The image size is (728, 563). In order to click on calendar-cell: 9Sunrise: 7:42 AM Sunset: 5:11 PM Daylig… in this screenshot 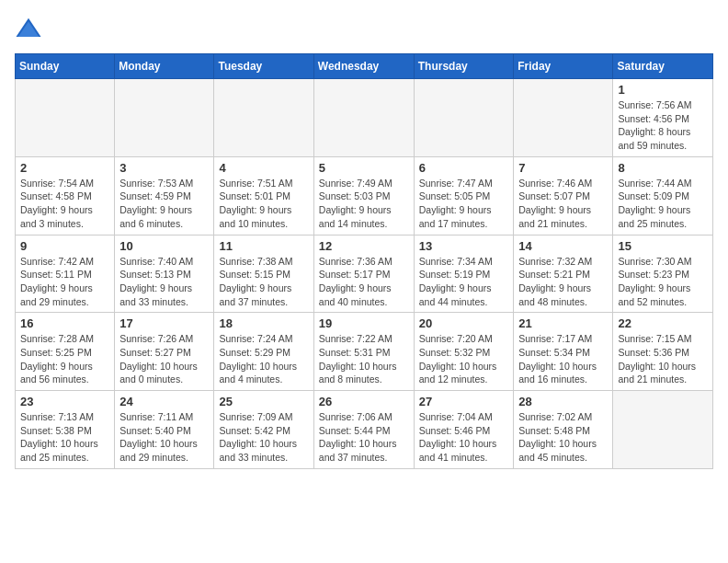, I will do `click(65, 274)`.